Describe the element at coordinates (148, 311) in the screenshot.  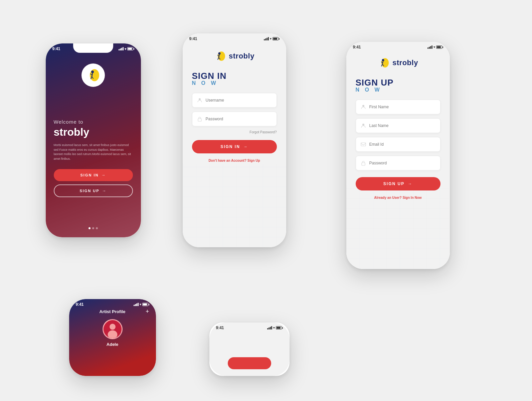
I see `add-icon: +` at that location.